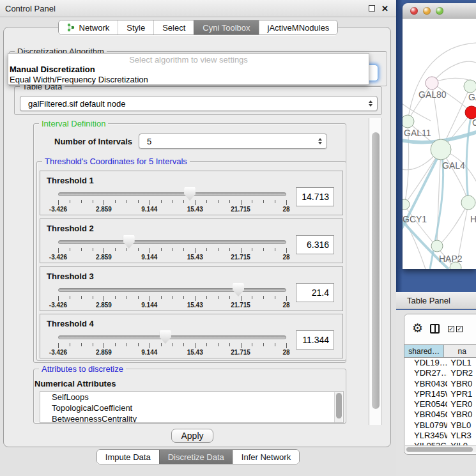 The image size is (476, 476). I want to click on node-table: ⚙ ✓ ✓ shared… na YDL19…YDL1YDR27…YDR2YBR…, so click(440, 385).